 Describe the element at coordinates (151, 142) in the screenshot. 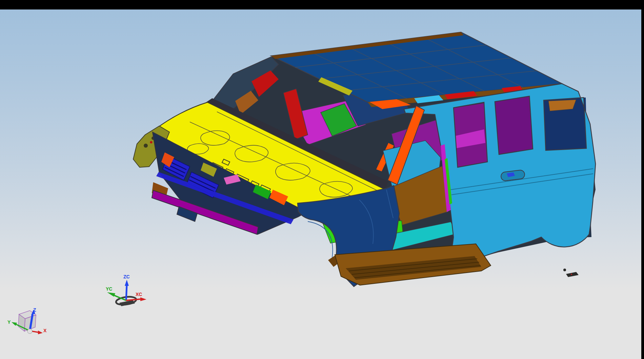

I see `fender-far-red-dot` at that location.